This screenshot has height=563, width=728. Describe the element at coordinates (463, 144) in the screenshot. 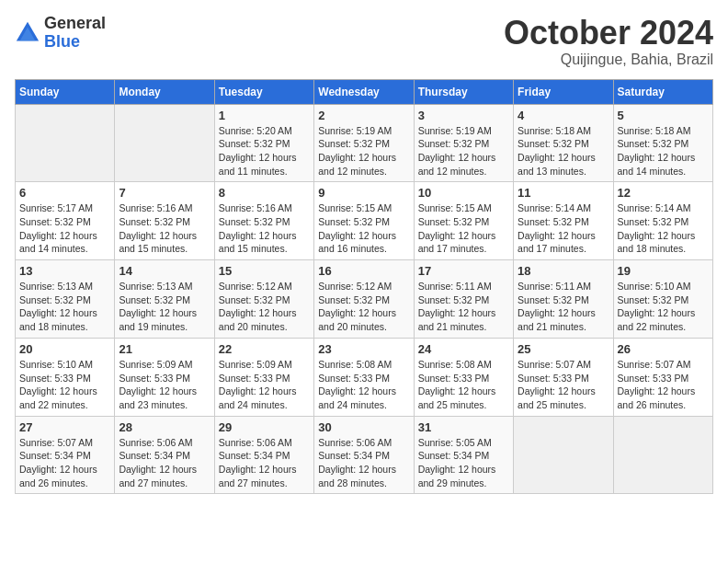

I see `calendar-cell: 3Sunrise: 5:19 AMSunset: 5:32 PMDaylight…` at that location.